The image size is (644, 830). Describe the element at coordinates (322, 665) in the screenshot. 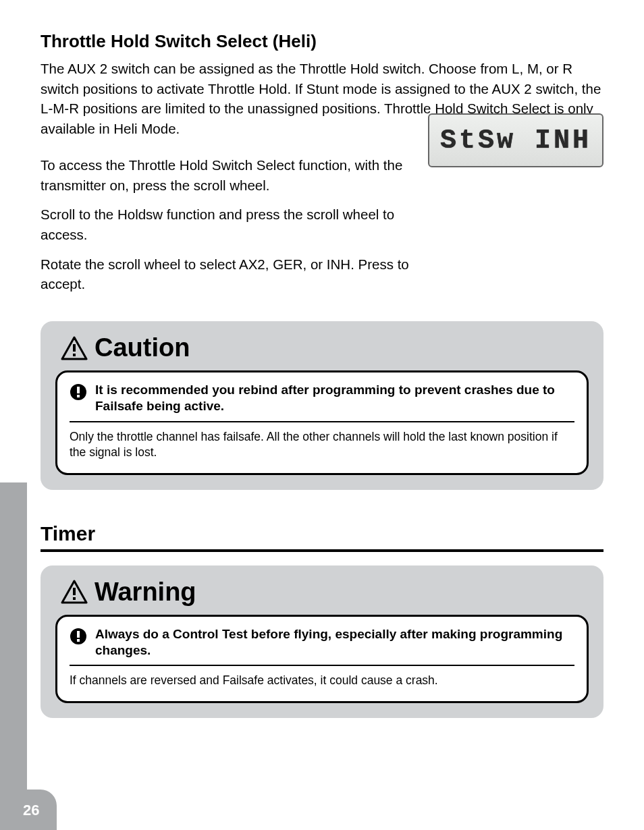

I see `warning-divider` at that location.